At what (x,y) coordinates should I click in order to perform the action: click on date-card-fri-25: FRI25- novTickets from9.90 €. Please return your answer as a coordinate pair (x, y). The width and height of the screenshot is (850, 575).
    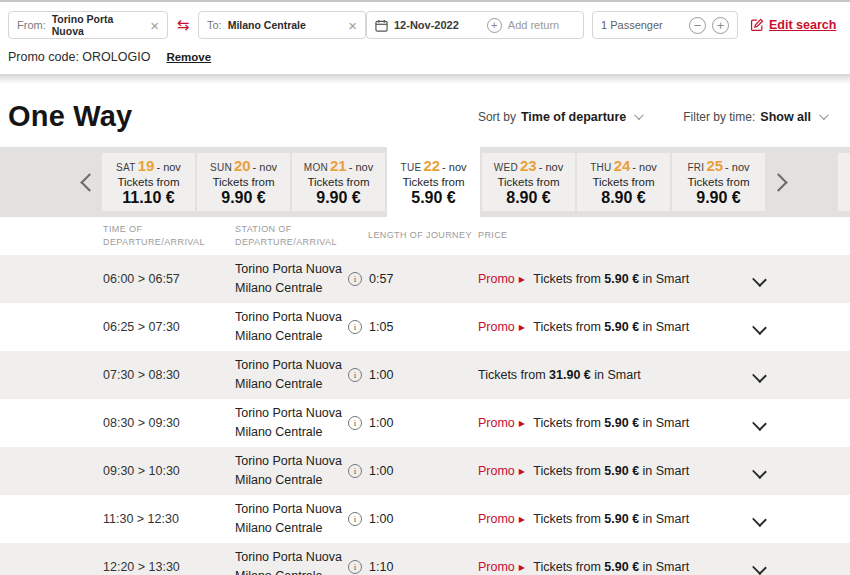
    Looking at the image, I should click on (718, 182).